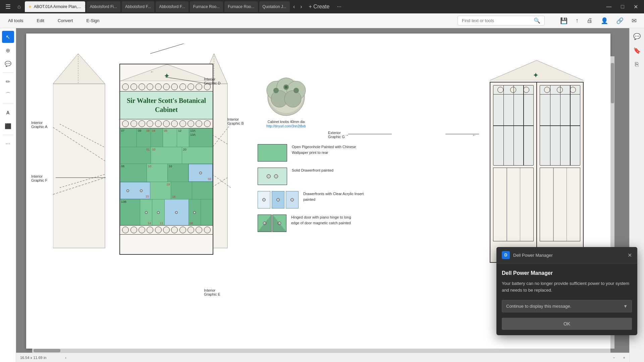  I want to click on dialog-dropdown: Continue to display this message. ▼, so click(567, 306).